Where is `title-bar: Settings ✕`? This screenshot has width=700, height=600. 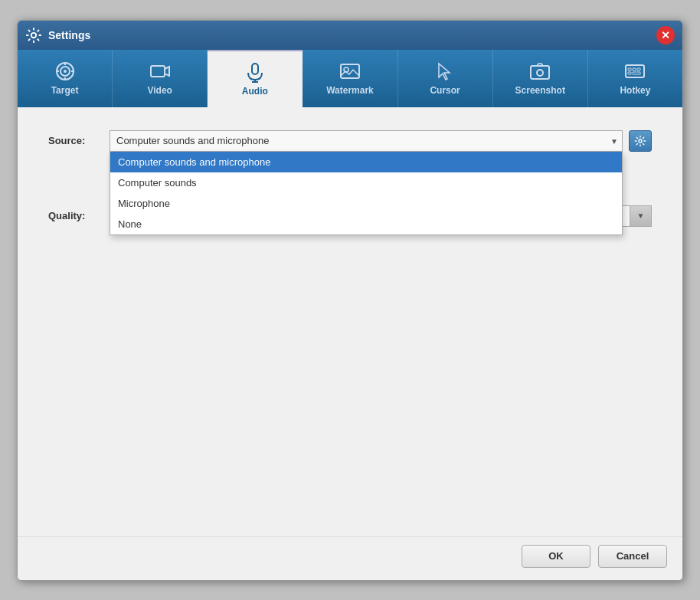 title-bar: Settings ✕ is located at coordinates (350, 35).